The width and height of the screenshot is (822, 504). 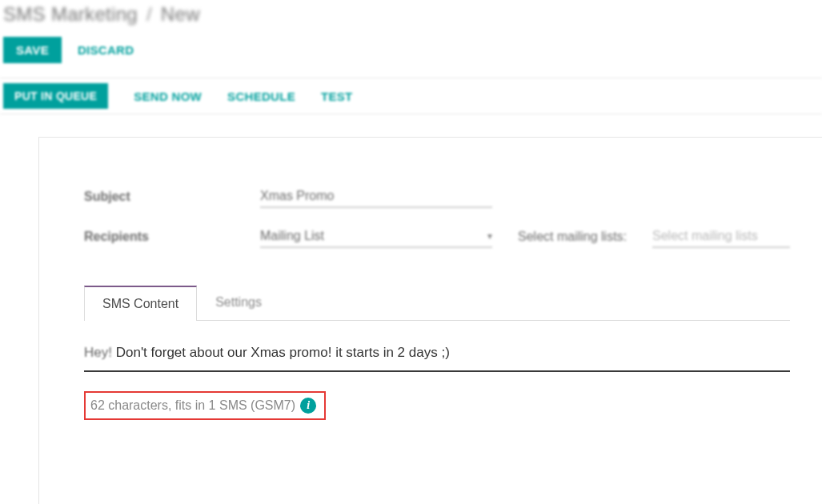 I want to click on breadcrumb: SMS Marketing / New, so click(x=411, y=17).